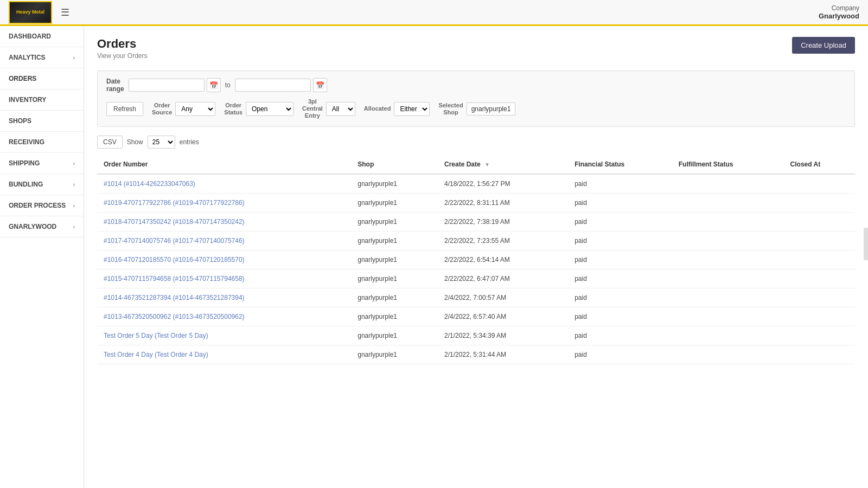  Describe the element at coordinates (125, 109) in the screenshot. I see `refresh-button: Refresh` at that location.